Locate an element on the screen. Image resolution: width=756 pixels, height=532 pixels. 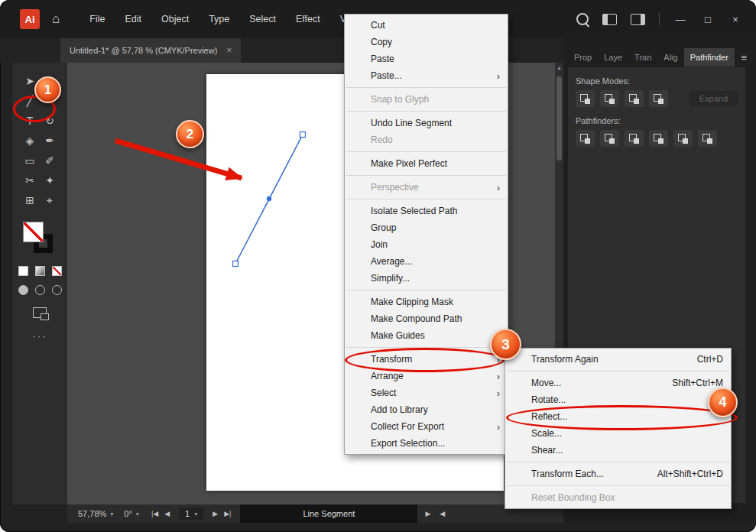
intersect-icon is located at coordinates (634, 99).